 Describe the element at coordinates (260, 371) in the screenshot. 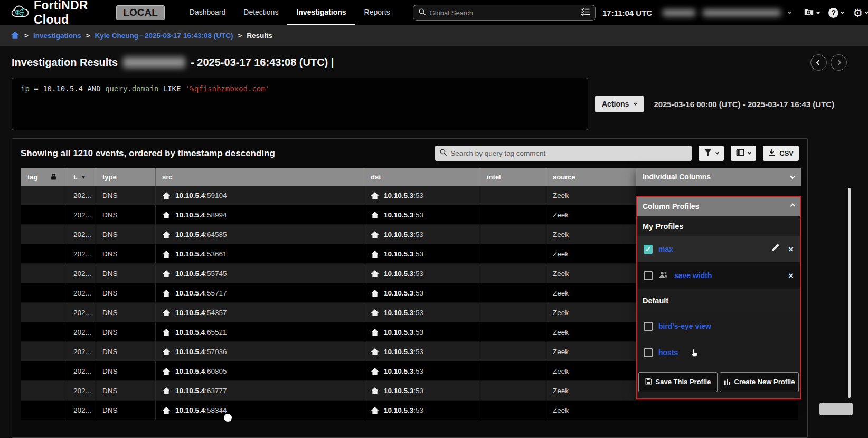

I see `cell-src: 10.10.5.4:60805` at that location.